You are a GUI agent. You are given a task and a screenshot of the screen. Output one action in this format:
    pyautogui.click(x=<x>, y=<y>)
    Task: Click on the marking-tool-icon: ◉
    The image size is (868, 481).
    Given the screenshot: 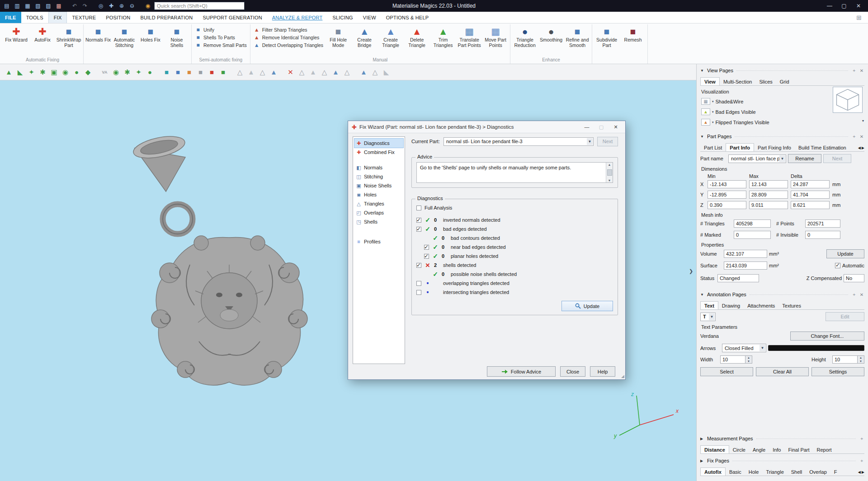 What is the action you would take?
    pyautogui.click(x=116, y=72)
    